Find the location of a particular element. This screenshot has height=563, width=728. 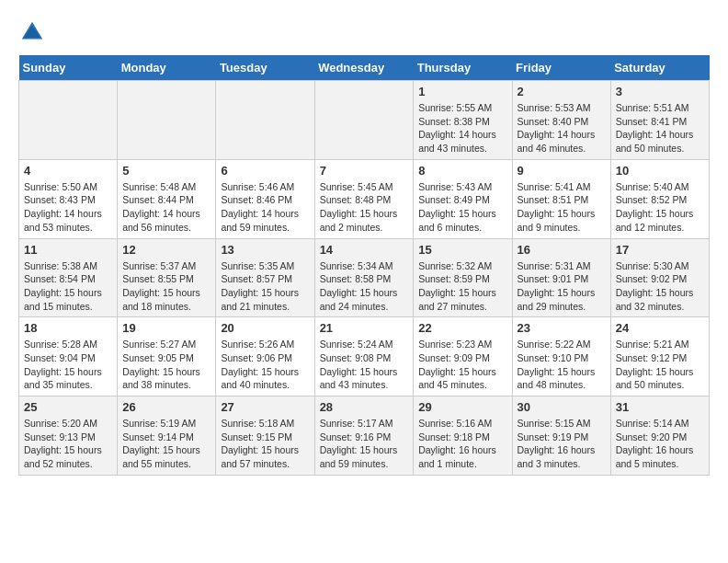

day-number: 25 is located at coordinates (68, 407).